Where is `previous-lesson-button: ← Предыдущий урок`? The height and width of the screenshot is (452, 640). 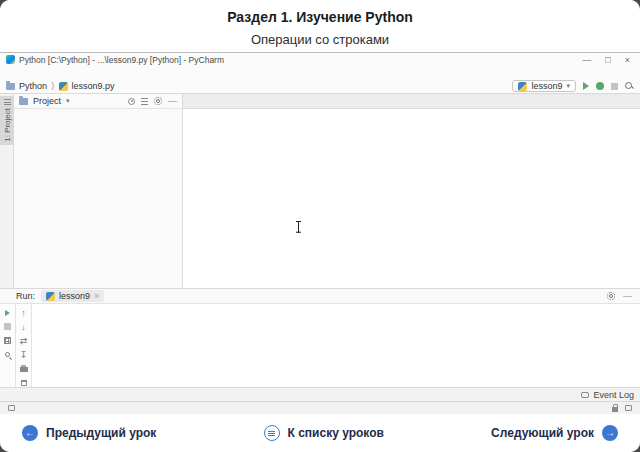
previous-lesson-button: ← Предыдущий урок is located at coordinates (89, 433).